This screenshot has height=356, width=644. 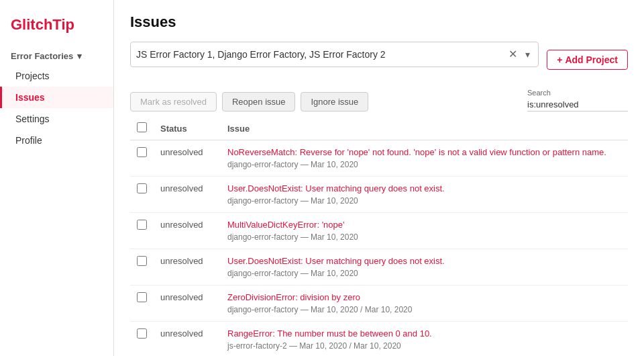 What do you see at coordinates (187, 231) in the screenshot?
I see `row-status-2: unresolved` at bounding box center [187, 231].